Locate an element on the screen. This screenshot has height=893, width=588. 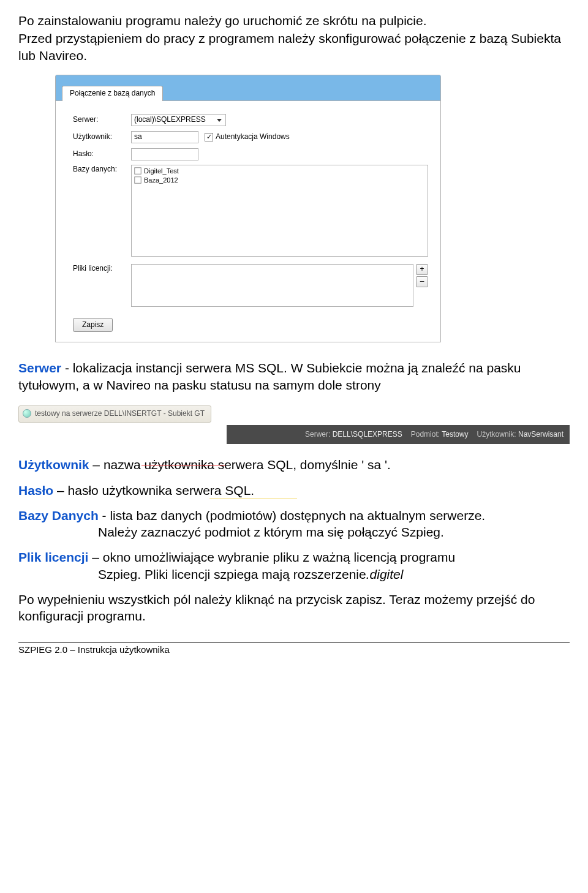
add-license-button: + is located at coordinates (422, 269).